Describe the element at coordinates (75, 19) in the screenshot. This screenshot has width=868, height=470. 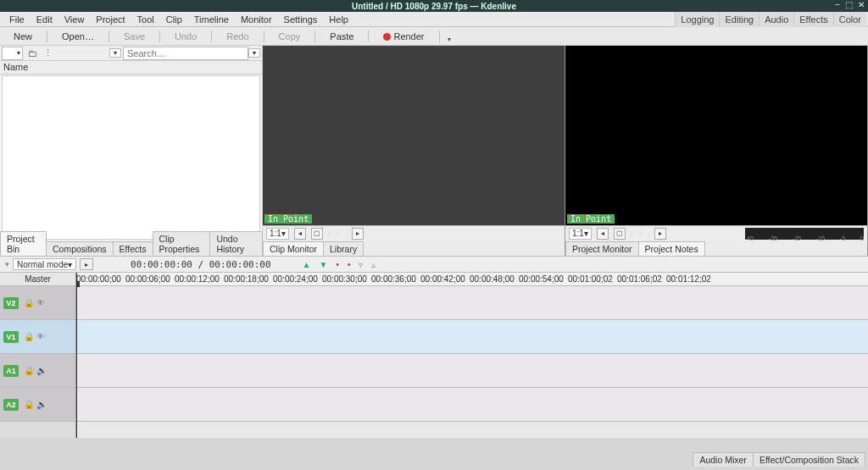
I see `menu-view: View` at that location.